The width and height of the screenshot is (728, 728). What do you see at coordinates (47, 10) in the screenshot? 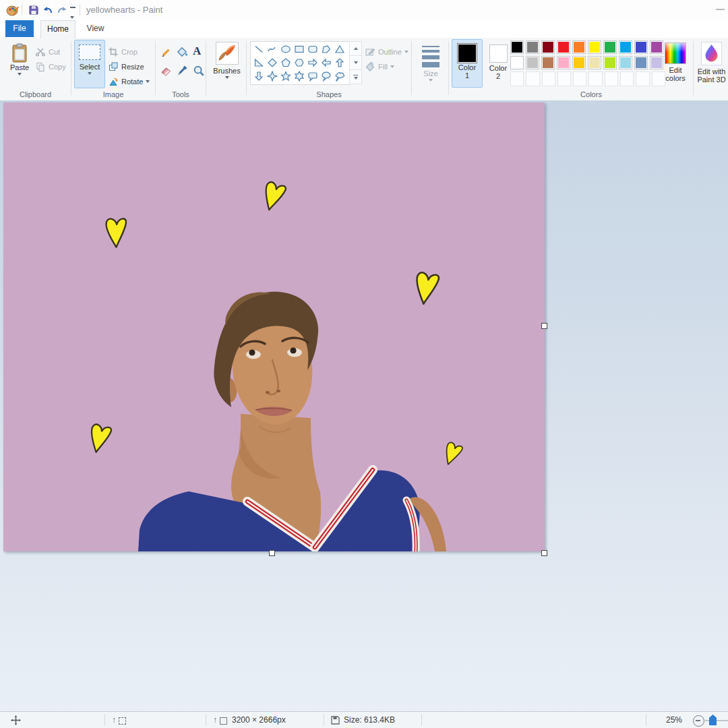
I see `undo-button` at bounding box center [47, 10].